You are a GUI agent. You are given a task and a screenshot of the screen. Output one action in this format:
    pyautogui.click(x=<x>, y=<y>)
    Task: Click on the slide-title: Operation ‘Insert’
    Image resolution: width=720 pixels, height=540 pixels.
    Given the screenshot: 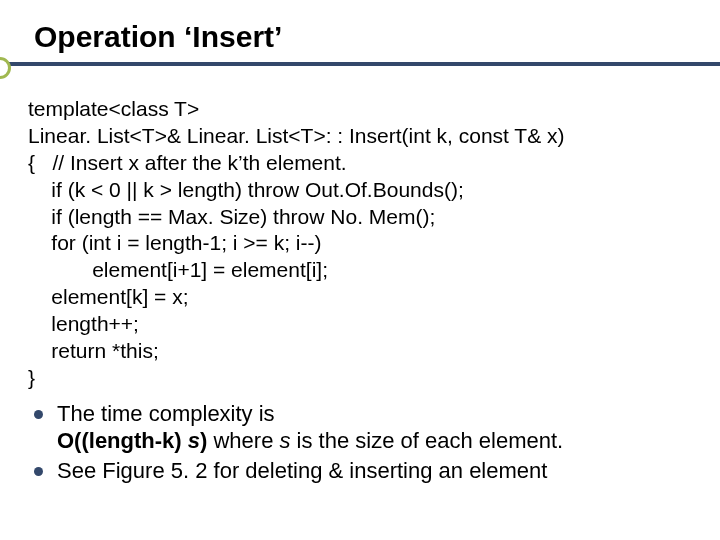 What is the action you would take?
    pyautogui.click(x=360, y=40)
    